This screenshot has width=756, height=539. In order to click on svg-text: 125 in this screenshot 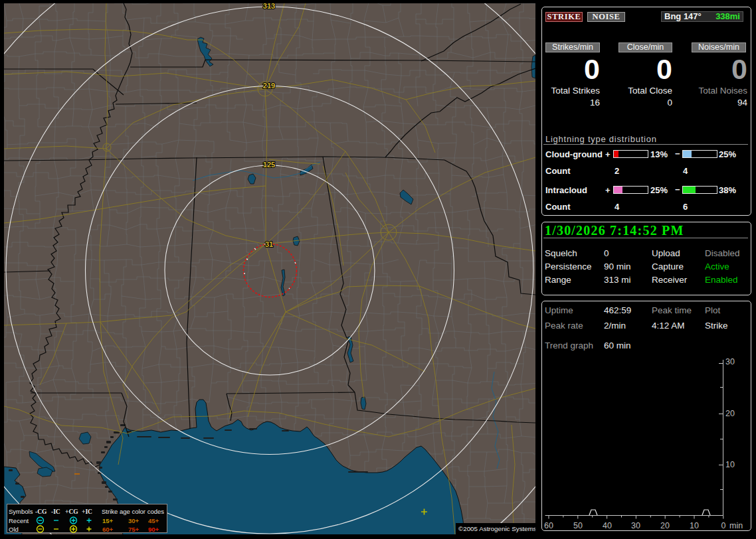, I will do `click(269, 165)`.